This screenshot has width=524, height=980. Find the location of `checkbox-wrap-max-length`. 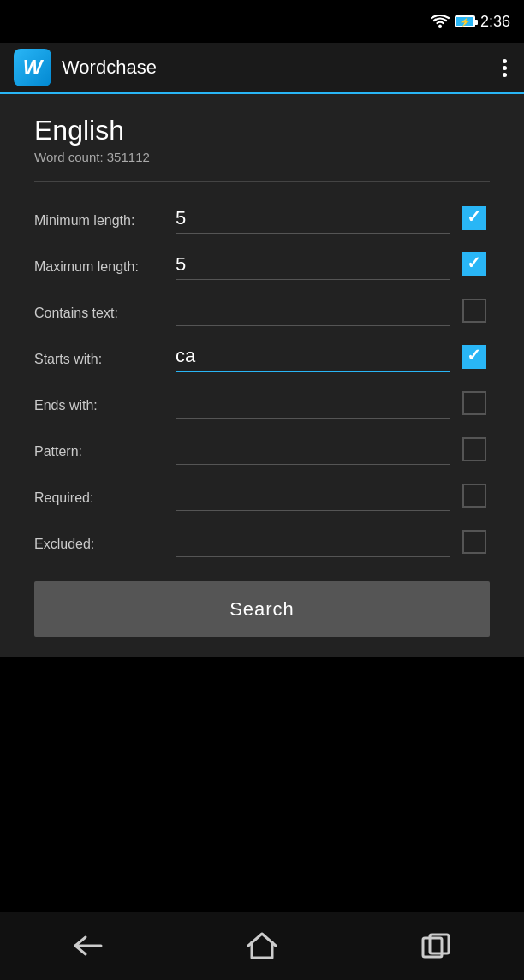

checkbox-wrap-max-length is located at coordinates (474, 264).